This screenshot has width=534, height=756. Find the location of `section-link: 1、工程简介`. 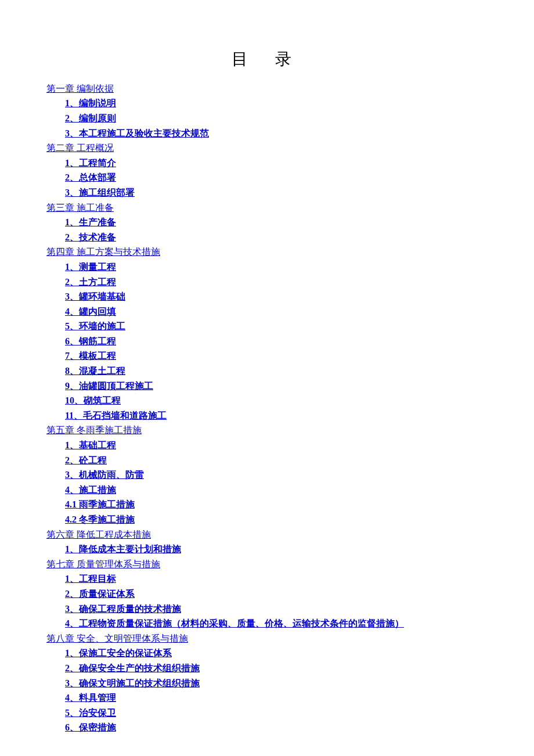

section-link: 1、工程简介 is located at coordinates (276, 163).